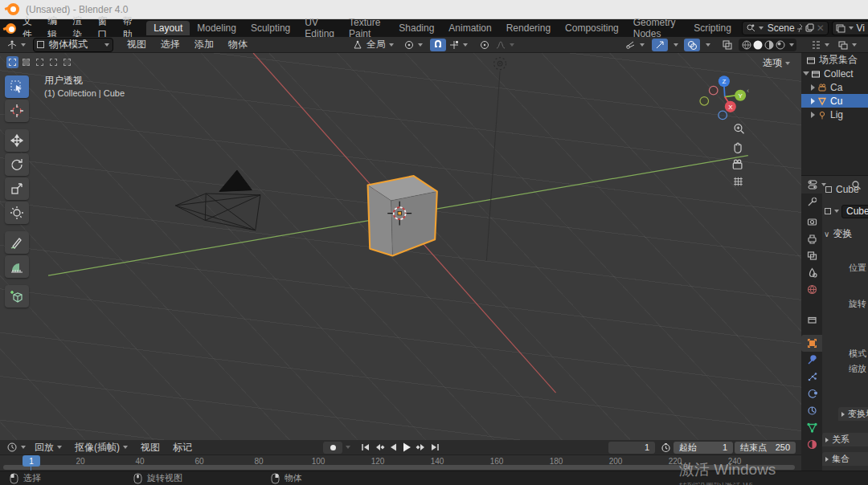 The image size is (868, 485). Describe the element at coordinates (496, 159) in the screenshot. I see `light-object` at that location.